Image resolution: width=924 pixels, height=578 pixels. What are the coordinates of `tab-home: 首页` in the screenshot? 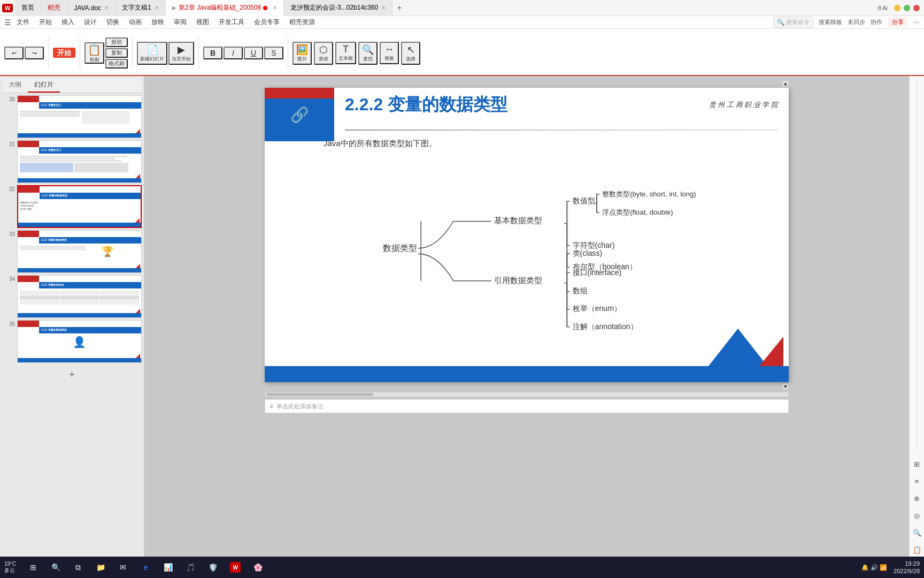 It's located at (28, 8).